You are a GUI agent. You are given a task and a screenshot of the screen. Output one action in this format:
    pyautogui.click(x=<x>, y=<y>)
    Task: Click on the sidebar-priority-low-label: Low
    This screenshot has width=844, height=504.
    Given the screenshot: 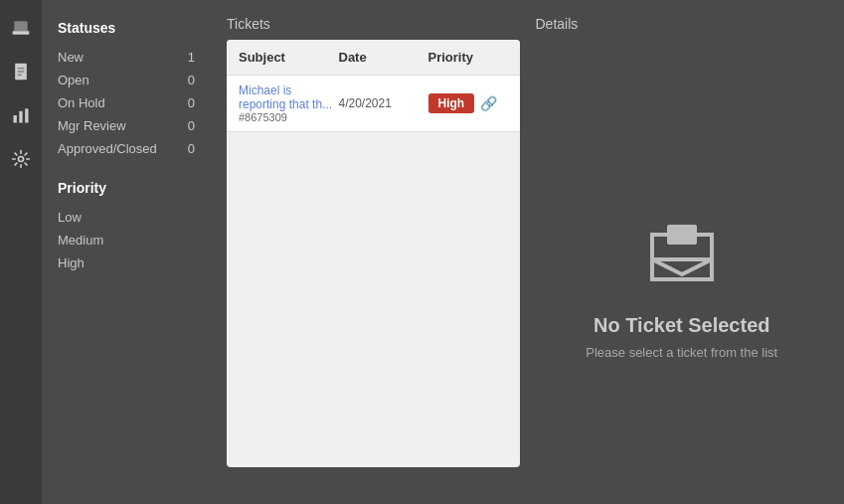 What is the action you would take?
    pyautogui.click(x=70, y=217)
    